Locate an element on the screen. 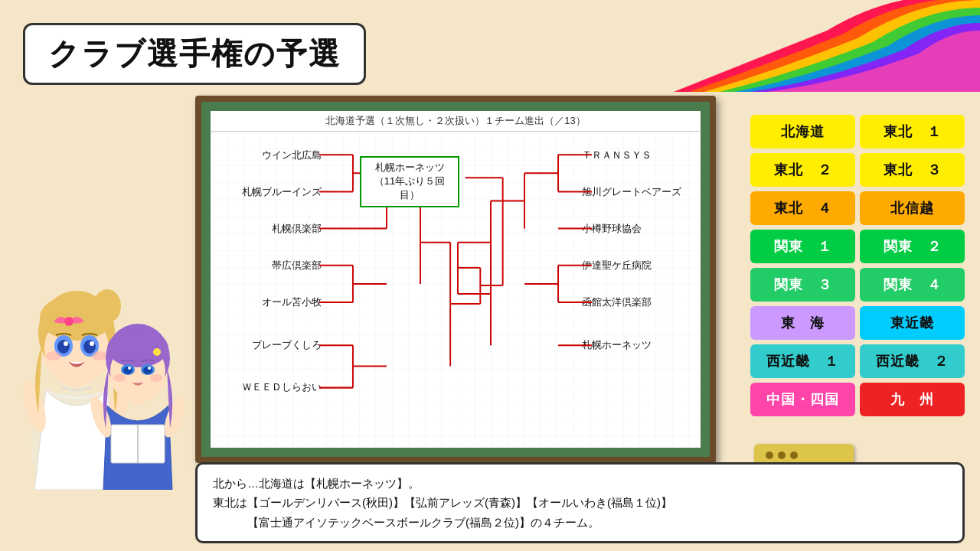 The height and width of the screenshot is (551, 980). winner-text: 札幌ホーネッツ（11年ぶり５回目） is located at coordinates (410, 181).